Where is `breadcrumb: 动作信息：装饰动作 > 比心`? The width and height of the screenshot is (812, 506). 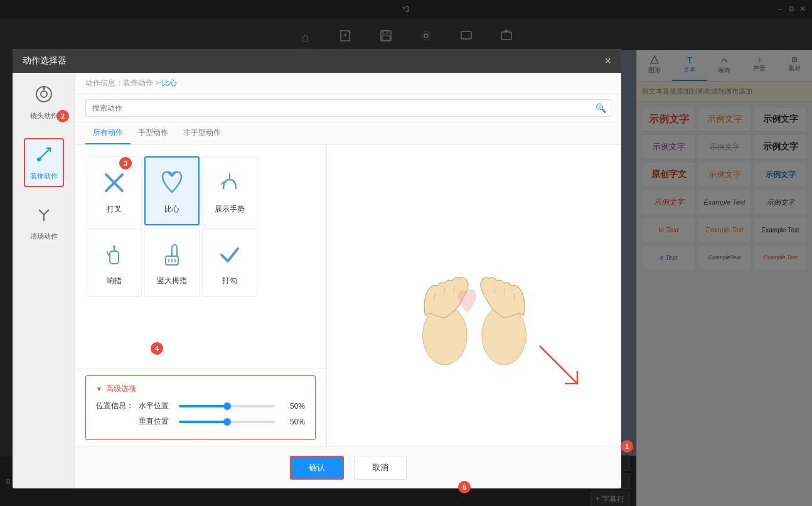
breadcrumb: 动作信息：装饰动作 > 比心 is located at coordinates (348, 83).